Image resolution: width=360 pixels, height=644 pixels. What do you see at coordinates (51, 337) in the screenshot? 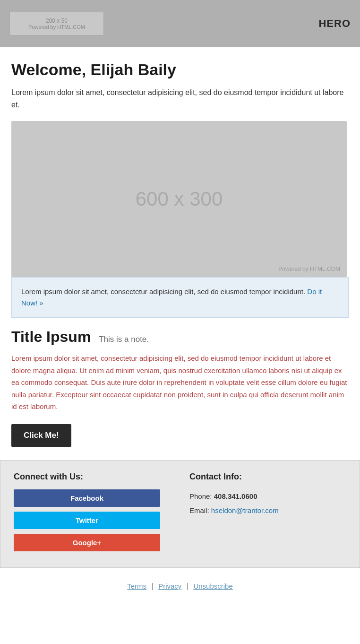
I see `section-title-main: Title Ipsum` at bounding box center [51, 337].